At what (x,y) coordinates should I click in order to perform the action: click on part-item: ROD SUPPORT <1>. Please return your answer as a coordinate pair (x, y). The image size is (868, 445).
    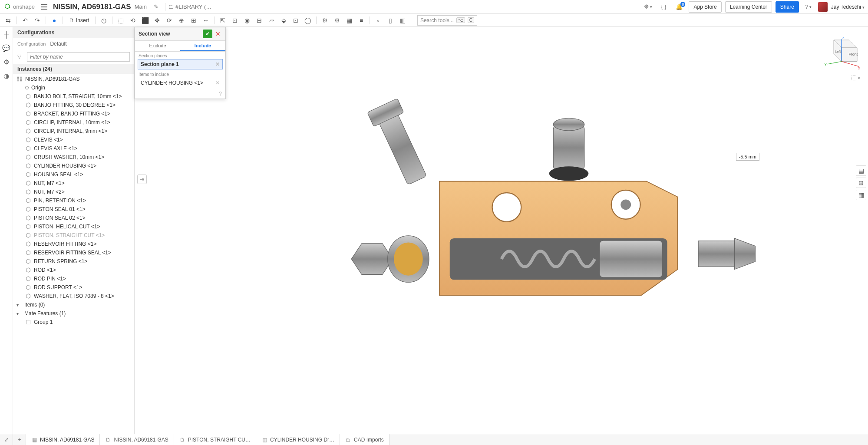
    Looking at the image, I should click on (74, 287).